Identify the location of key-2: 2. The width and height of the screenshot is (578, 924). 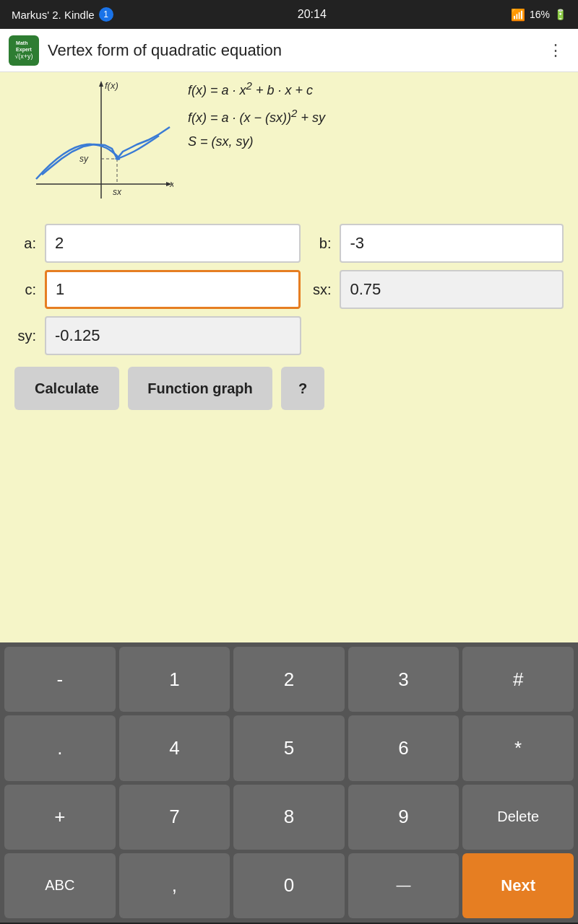
(289, 679).